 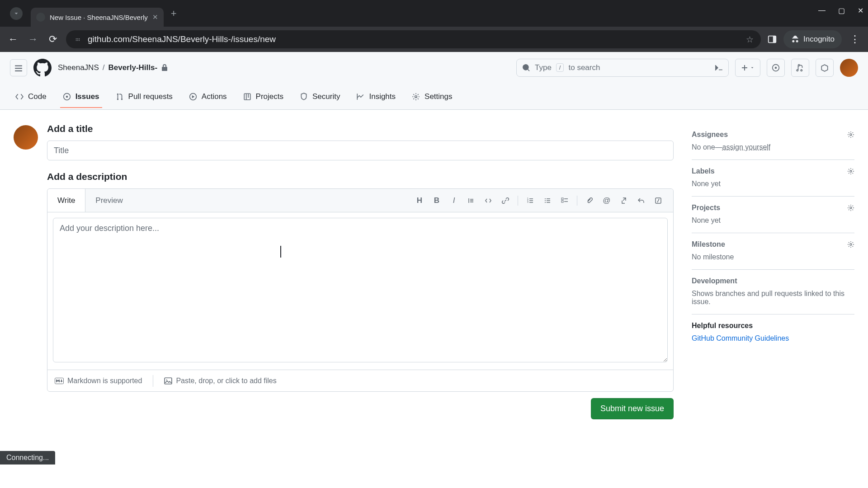 I want to click on labels-body: None yet, so click(x=773, y=184).